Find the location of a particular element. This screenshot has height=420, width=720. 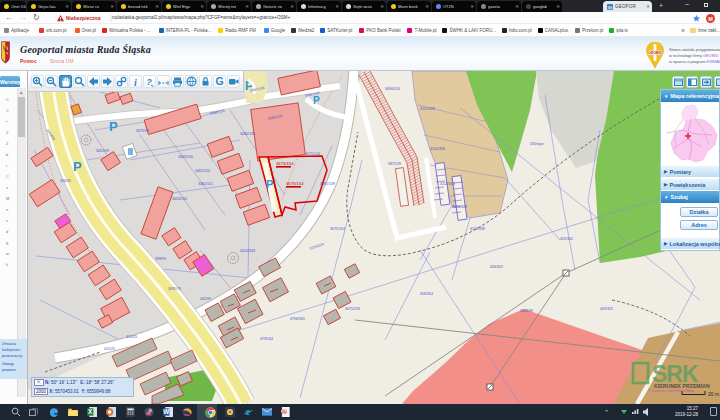

svg-text: 4116/338 is located at coordinates (478, 229).